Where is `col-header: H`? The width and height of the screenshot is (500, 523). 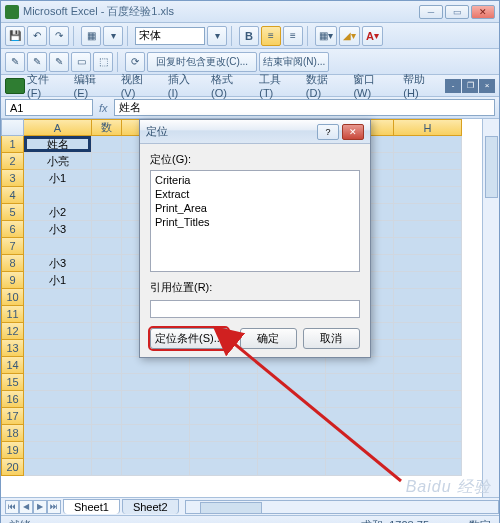 col-header: H is located at coordinates (428, 128).